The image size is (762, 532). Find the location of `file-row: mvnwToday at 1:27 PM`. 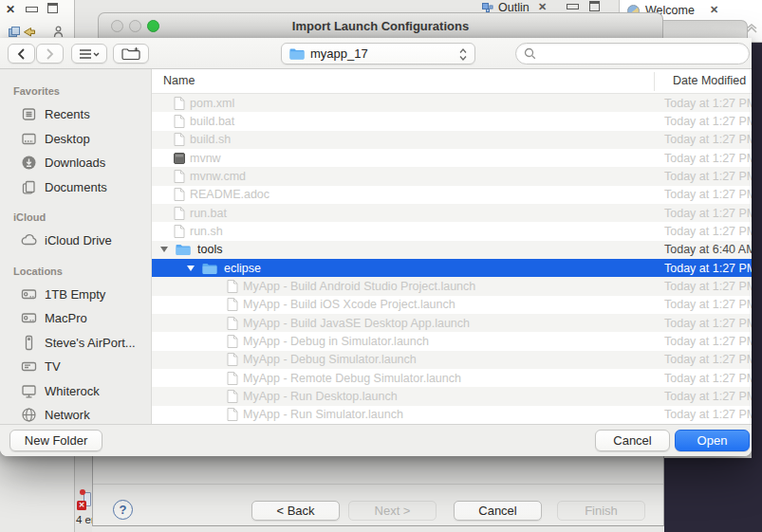

file-row: mvnwToday at 1:27 PM is located at coordinates (452, 157).